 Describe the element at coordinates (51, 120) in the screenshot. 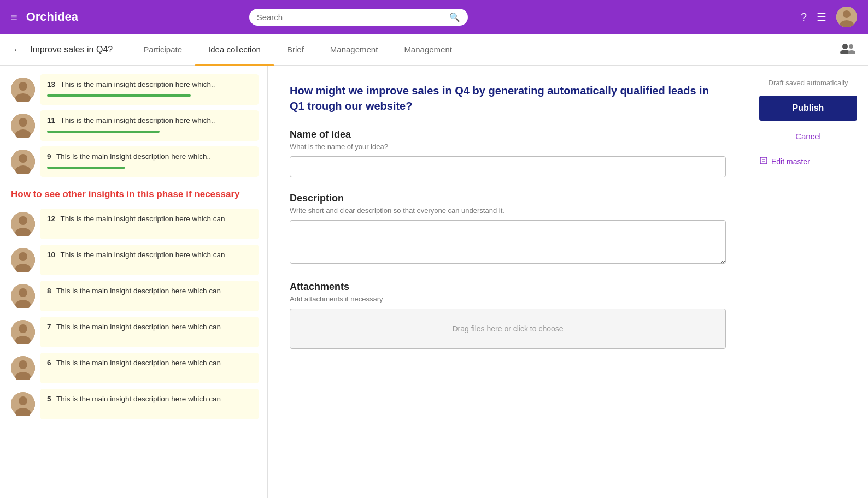

I see `insight-num: 11` at that location.